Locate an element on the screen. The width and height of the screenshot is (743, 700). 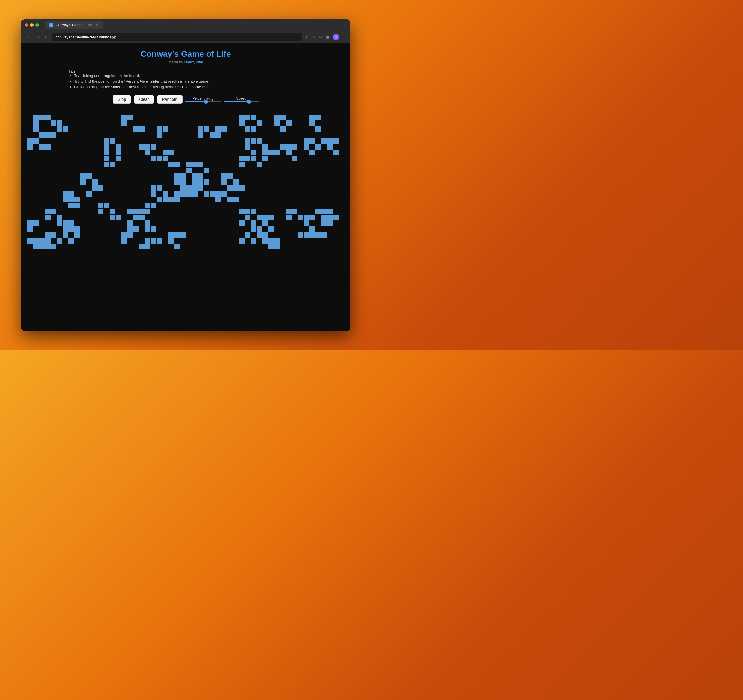
share-icon: ⬆ is located at coordinates (307, 37).